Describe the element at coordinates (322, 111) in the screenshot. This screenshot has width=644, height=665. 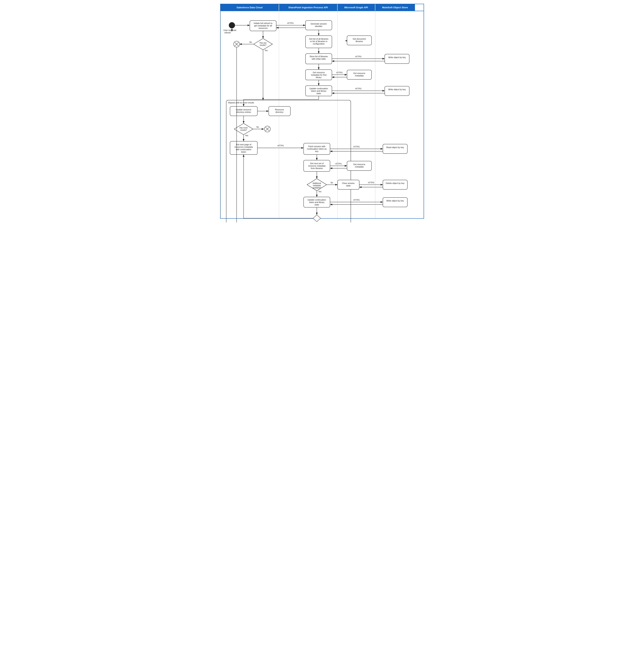
I see `diagram-container: Salesforce Data Cloud SharePoint Ingesti…` at that location.